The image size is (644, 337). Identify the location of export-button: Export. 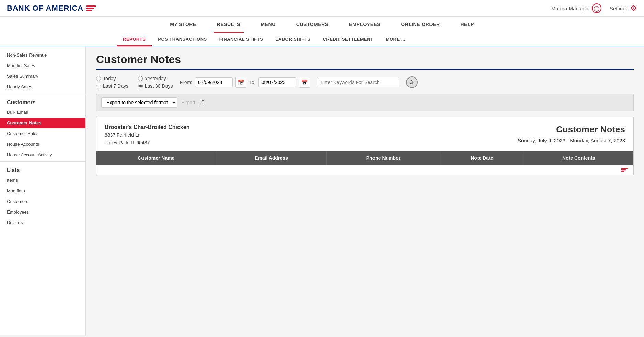
(188, 103).